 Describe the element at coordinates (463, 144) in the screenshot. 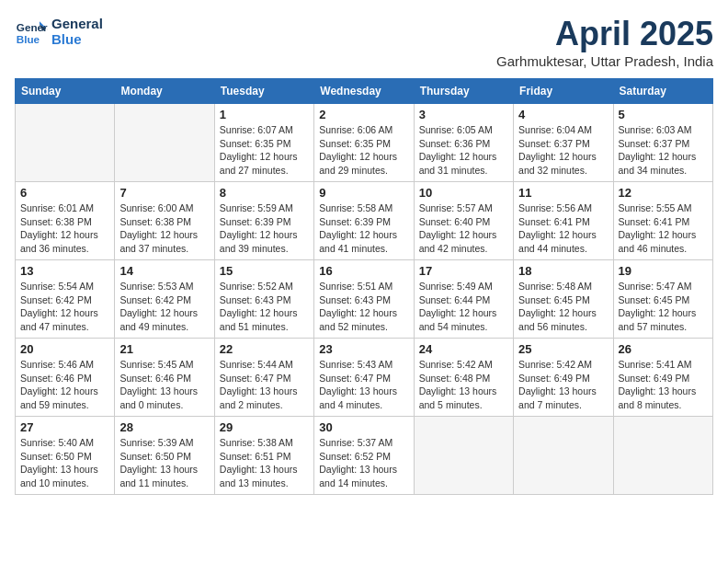

I see `calendar-cell: 3Sunrise: 6:05 AMSunset: 6:36 PMDaylight…` at that location.